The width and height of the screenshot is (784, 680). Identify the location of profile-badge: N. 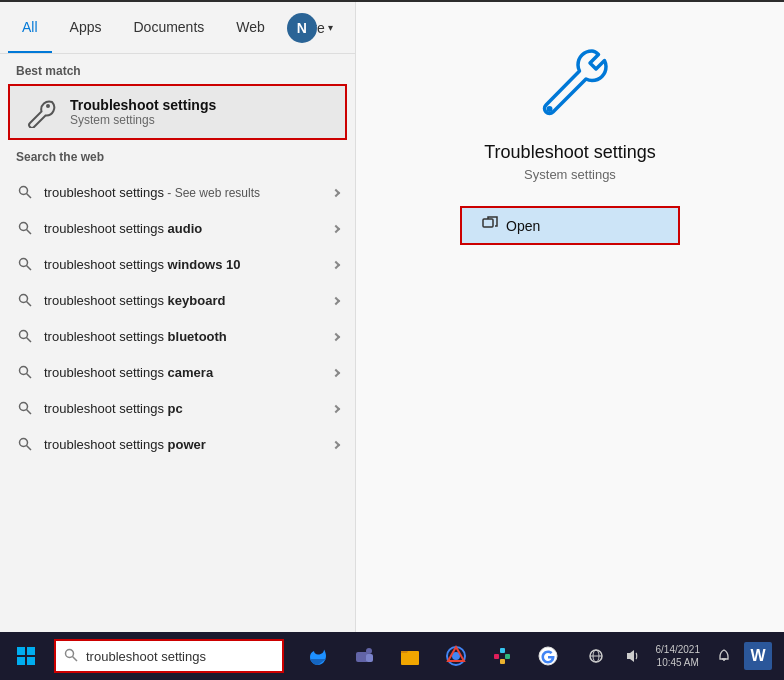
(302, 28).